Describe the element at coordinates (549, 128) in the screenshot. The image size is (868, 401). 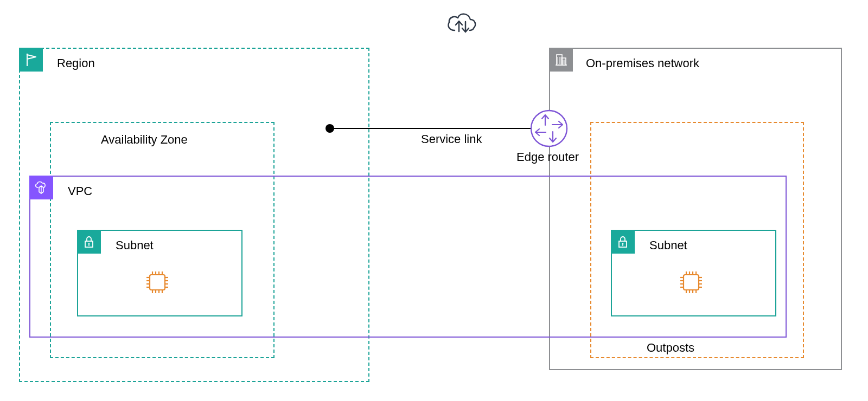
I see `edge-router-icon` at that location.